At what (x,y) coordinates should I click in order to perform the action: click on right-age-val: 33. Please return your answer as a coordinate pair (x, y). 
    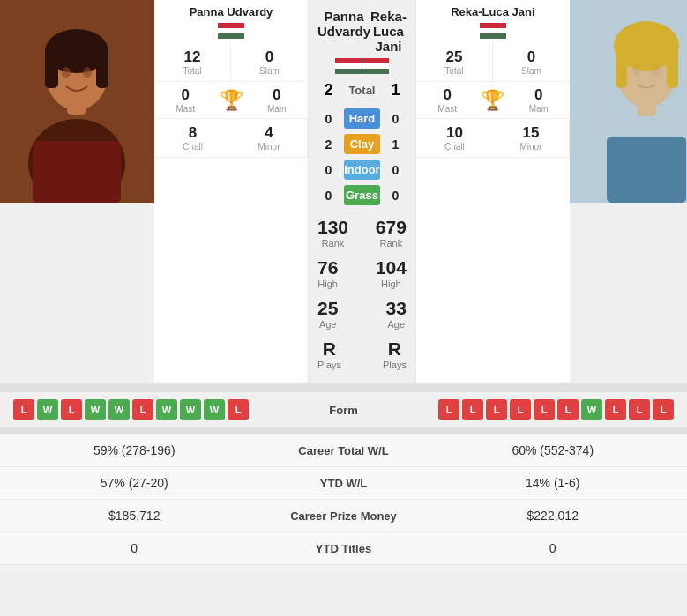
    Looking at the image, I should click on (397, 308).